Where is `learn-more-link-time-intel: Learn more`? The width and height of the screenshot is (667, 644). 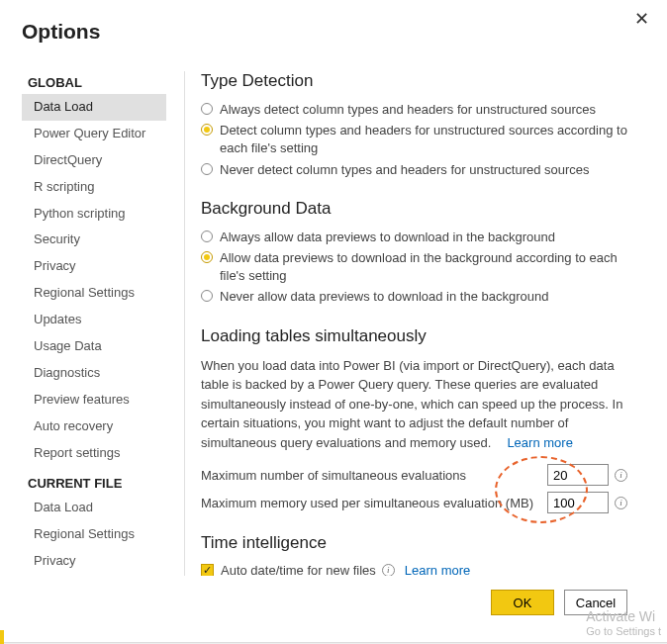 learn-more-link-time-intel: Learn more is located at coordinates (437, 570).